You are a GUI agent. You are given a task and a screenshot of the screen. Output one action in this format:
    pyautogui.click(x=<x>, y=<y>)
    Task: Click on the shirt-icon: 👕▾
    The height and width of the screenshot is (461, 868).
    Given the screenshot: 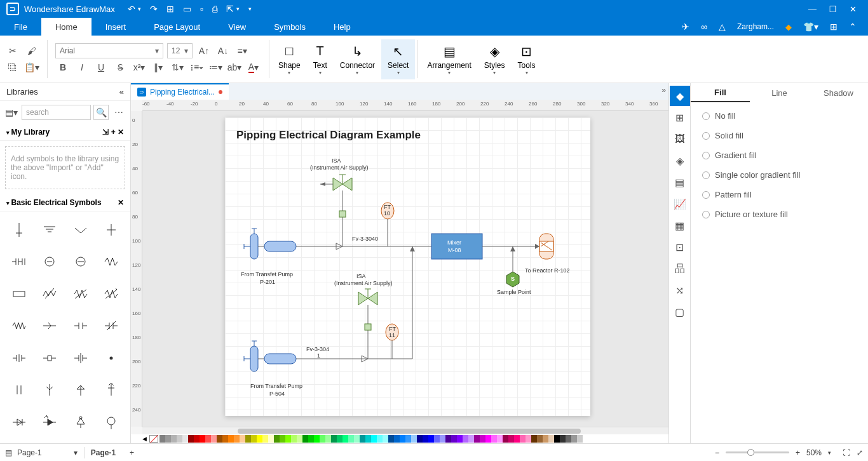 What is the action you would take?
    pyautogui.click(x=811, y=27)
    